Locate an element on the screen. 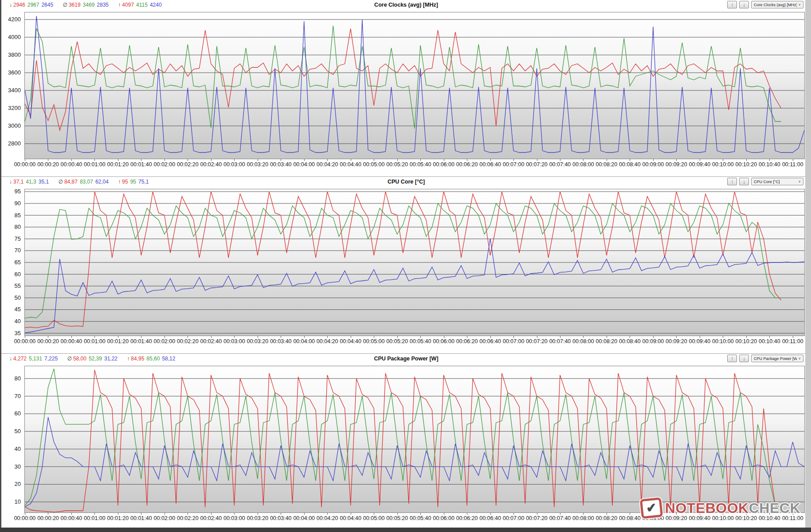  panel-controls: ↑ ↓ Core Clocks (avg) [MHz]∨ is located at coordinates (765, 4).